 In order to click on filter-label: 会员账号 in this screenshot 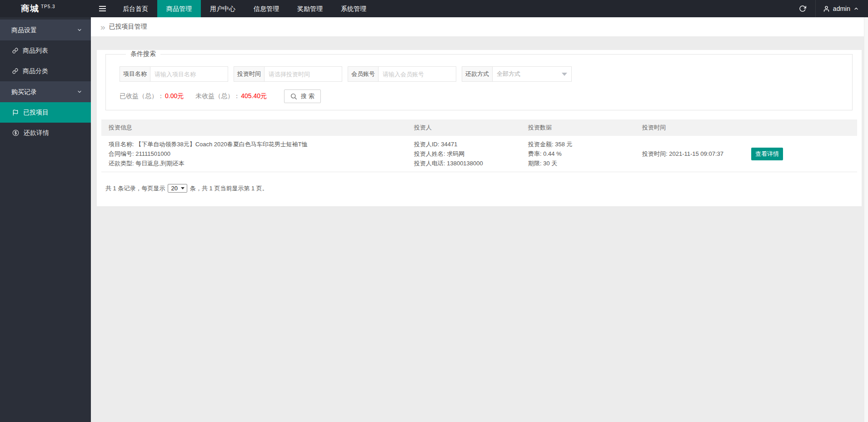, I will do `click(363, 74)`.